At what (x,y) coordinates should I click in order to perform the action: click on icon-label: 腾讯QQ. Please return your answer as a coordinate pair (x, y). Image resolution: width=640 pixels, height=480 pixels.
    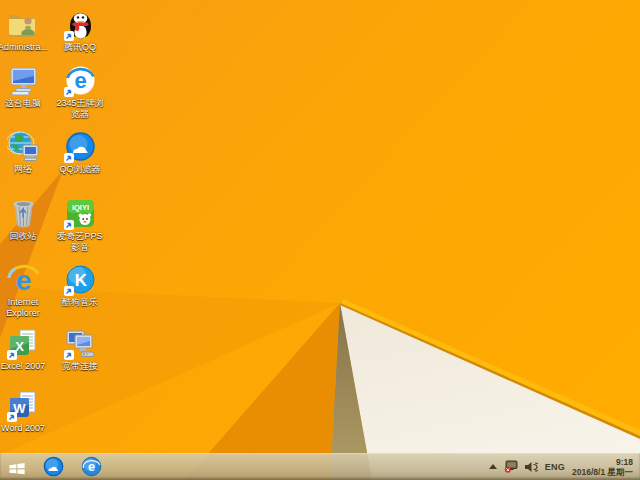
    Looking at the image, I should click on (80, 48).